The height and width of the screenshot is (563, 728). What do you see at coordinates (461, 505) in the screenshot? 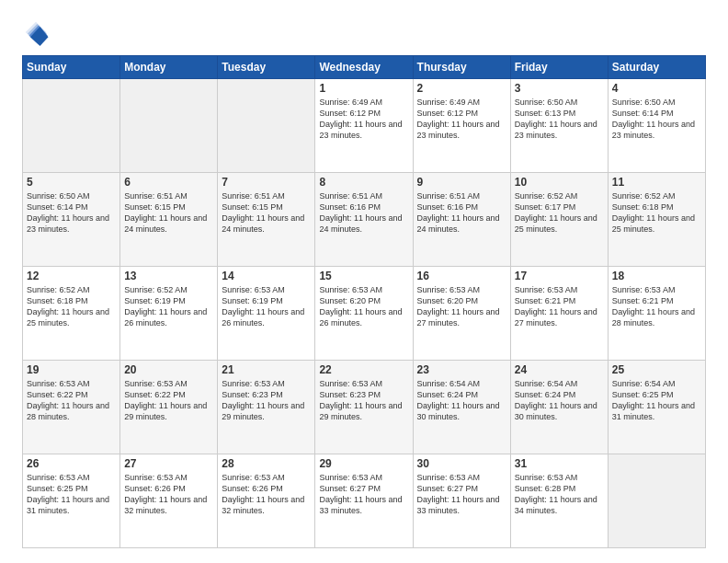
I see `cell-daylight: Daylight: 11 hours and 33 minutes.` at bounding box center [461, 505].